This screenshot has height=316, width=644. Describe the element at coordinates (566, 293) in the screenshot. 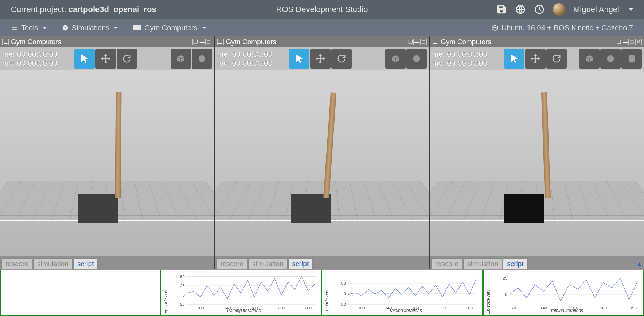

I see `chart-svg: 025 70140210280350` at that location.